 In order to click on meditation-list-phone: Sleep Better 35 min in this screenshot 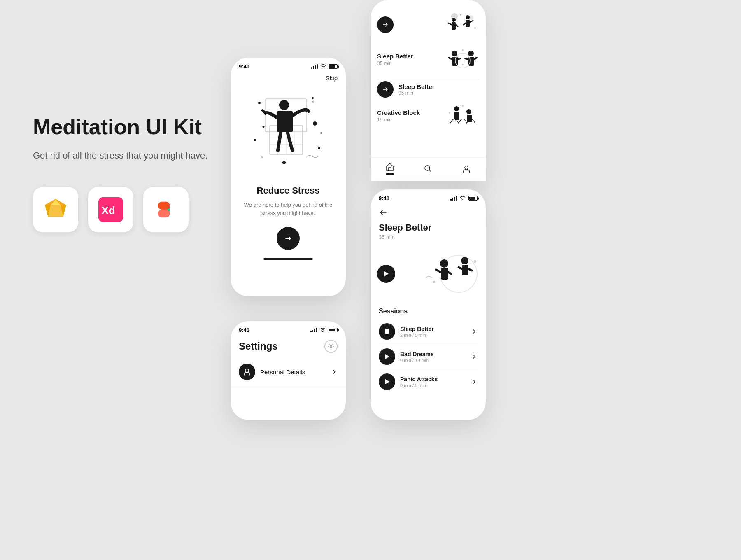, I will do `click(428, 91)`.